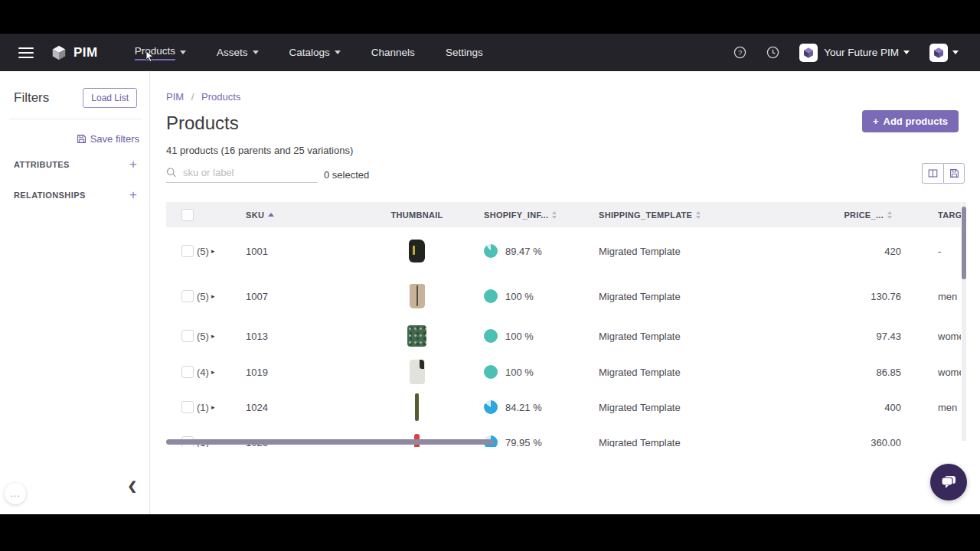 This screenshot has width=980, height=551. What do you see at coordinates (161, 52) in the screenshot?
I see `nav-item-products: Products` at bounding box center [161, 52].